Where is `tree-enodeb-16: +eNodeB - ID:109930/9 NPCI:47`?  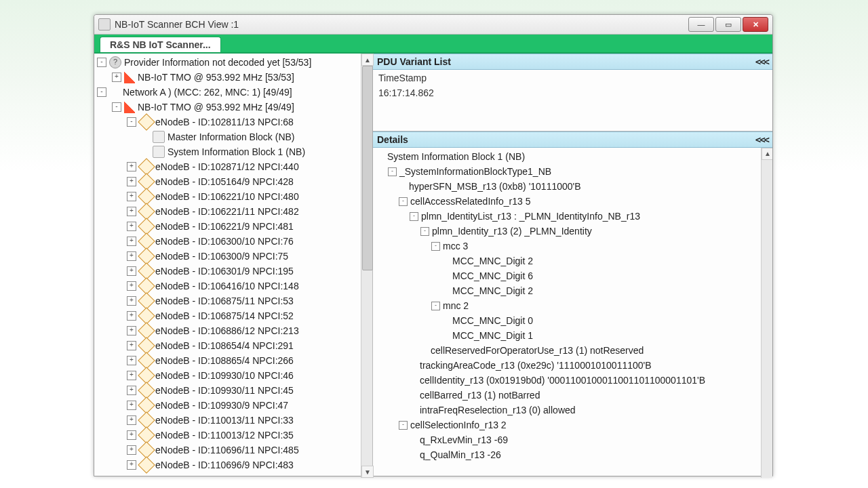
tree-enodeb-16: +eNodeB - ID:109930/9 NPCI:47 is located at coordinates (228, 405).